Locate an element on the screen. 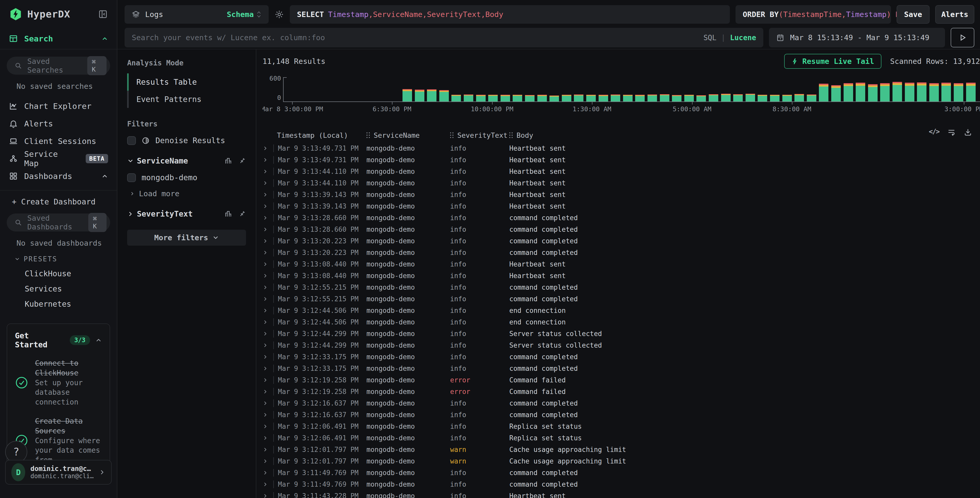 This screenshot has height=498, width=980. app-logo: HyperDX is located at coordinates (40, 14).